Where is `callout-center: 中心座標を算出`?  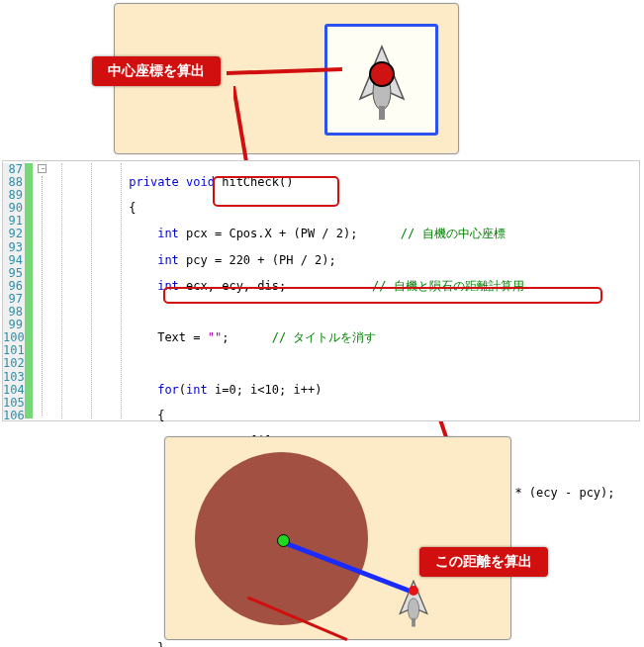 callout-center: 中心座標を算出 is located at coordinates (156, 71).